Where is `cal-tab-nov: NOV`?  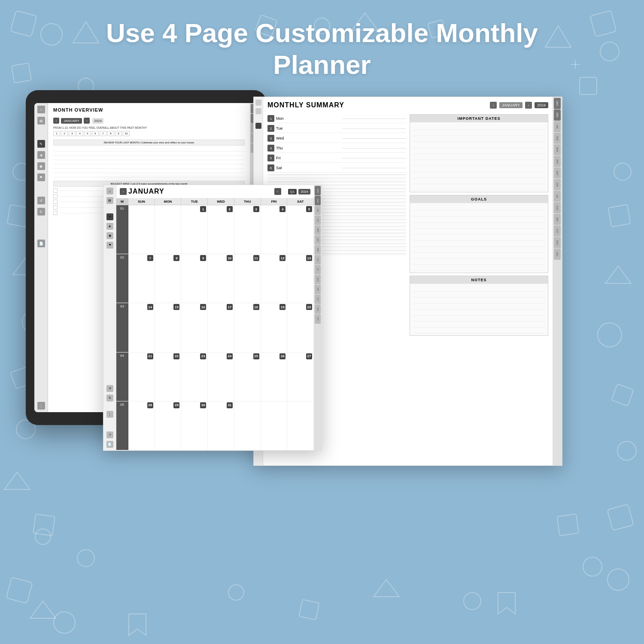
cal-tab-nov: NOV is located at coordinates (318, 309).